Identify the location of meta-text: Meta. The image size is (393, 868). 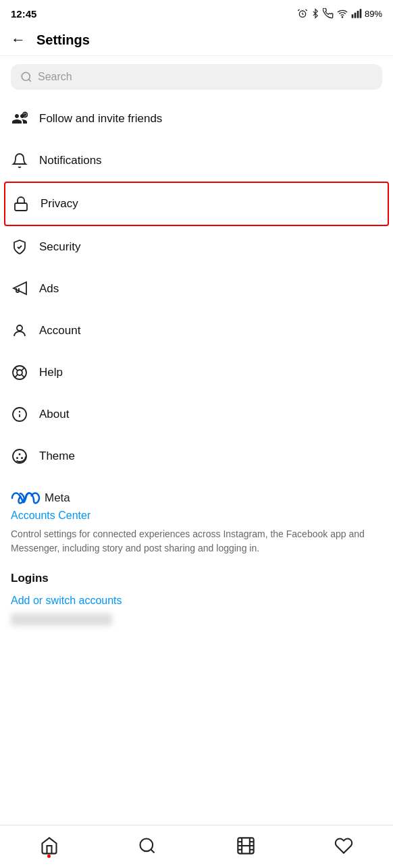
(57, 498).